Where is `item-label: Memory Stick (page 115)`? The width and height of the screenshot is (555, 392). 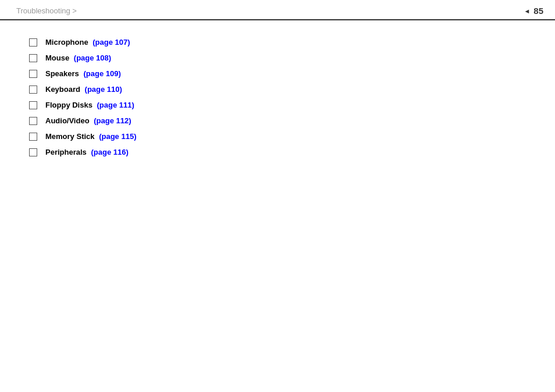 item-label: Memory Stick (page 115) is located at coordinates (91, 136).